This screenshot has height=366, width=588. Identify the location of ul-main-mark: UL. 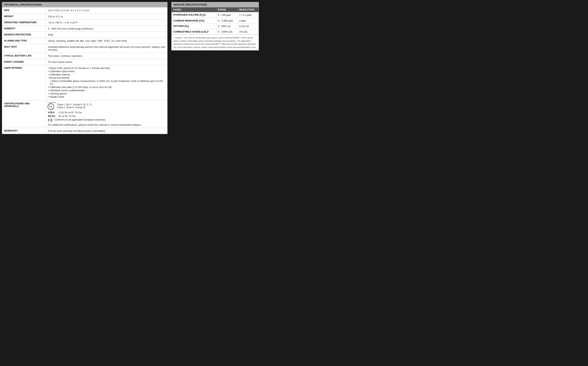
(51, 107).